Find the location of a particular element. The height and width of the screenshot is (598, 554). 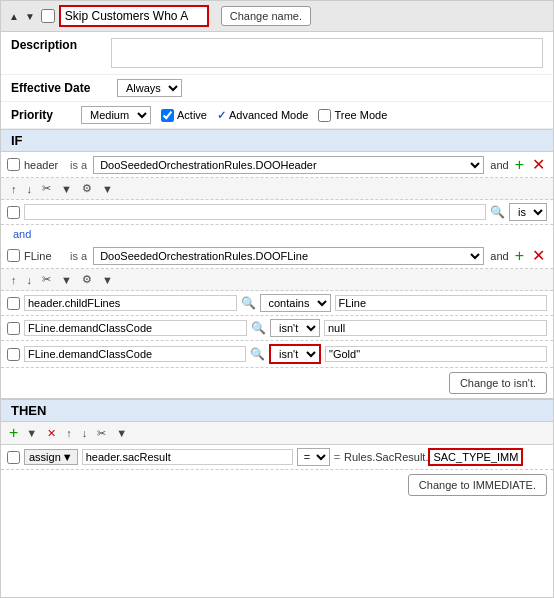

then-val-container: Rules.SacResult. SAC_TYPE_IMM is located at coordinates (446, 457).